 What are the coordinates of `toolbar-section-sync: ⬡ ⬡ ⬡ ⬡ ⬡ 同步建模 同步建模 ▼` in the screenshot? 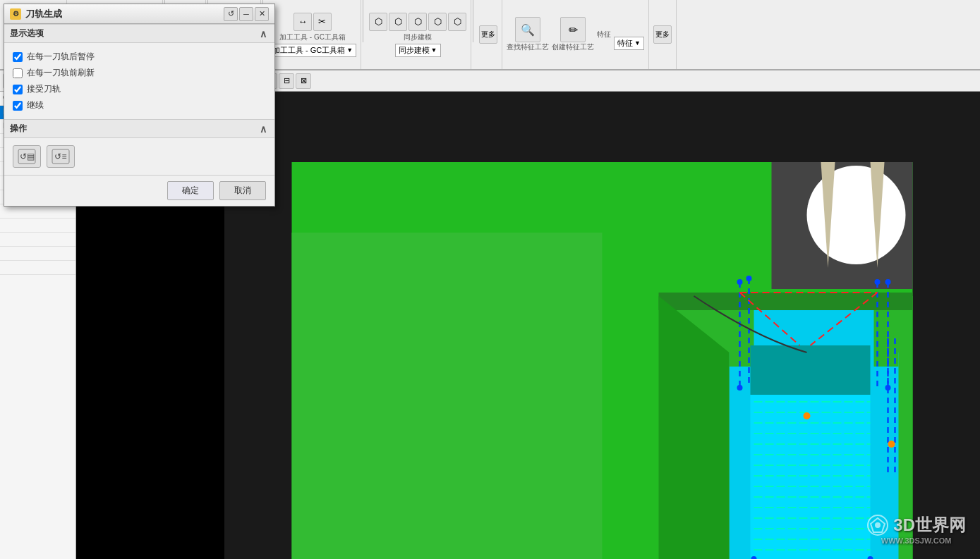 It's located at (418, 35).